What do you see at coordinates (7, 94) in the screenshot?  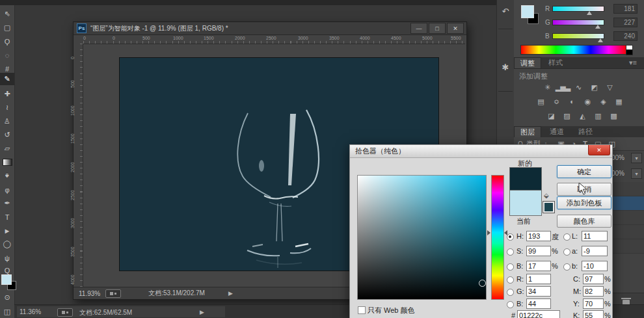 I see `healing-brush-tool: ✚` at bounding box center [7, 94].